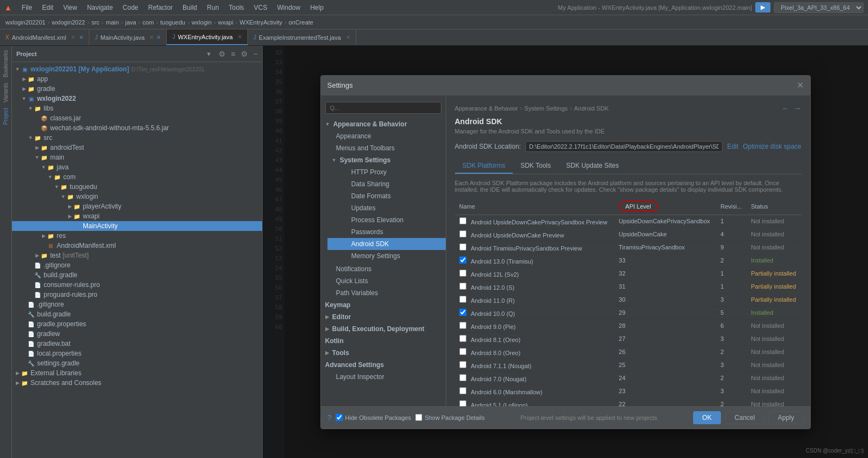 The height and width of the screenshot is (458, 868). Describe the element at coordinates (137, 314) in the screenshot. I see `tree-item-build-gradle1: 🔧 build.gradle` at that location.